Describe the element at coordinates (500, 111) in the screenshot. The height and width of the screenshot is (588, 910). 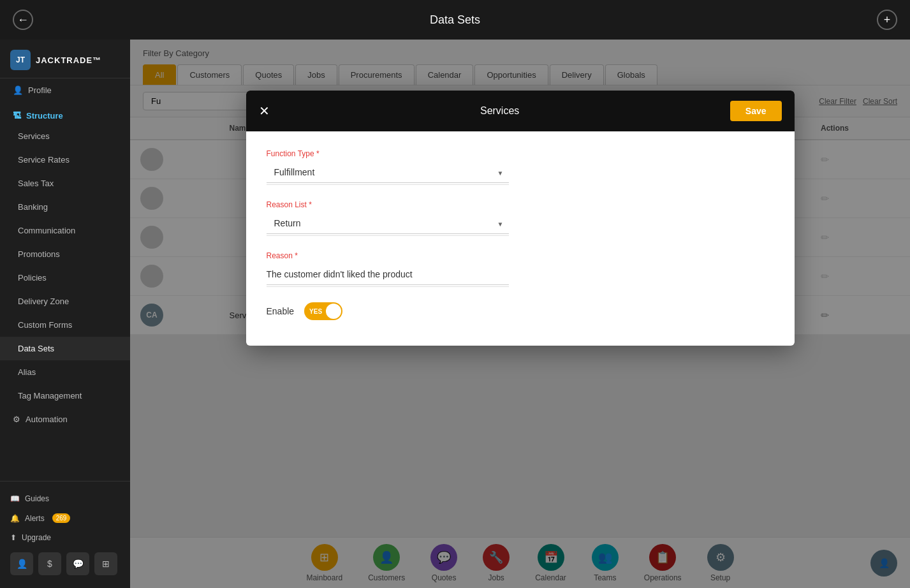
I see `modal-title: Services` at that location.